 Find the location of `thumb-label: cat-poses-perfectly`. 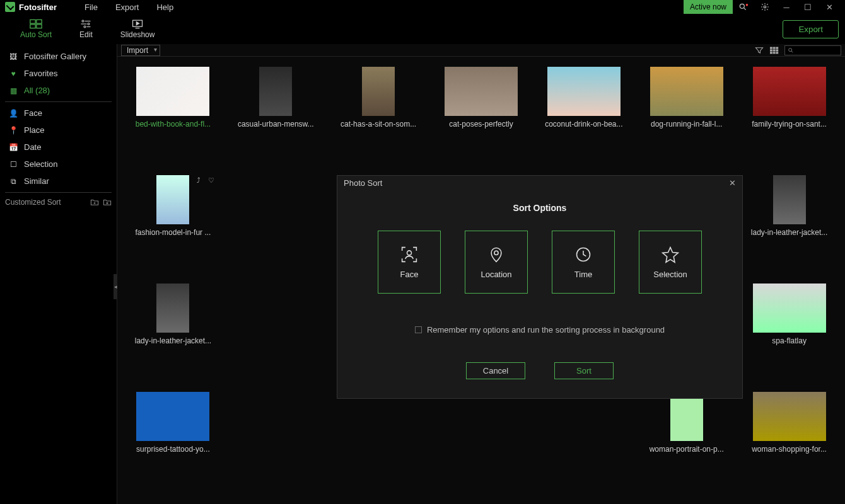

thumb-label: cat-poses-perfectly is located at coordinates (481, 124).